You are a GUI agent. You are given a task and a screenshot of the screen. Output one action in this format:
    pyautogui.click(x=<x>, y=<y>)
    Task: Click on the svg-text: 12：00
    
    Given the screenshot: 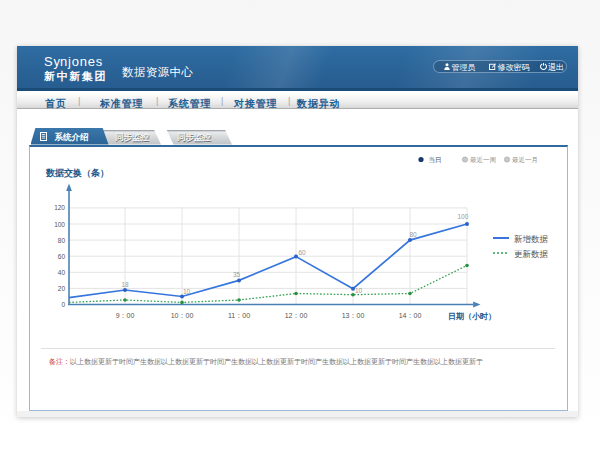 What is the action you would take?
    pyautogui.click(x=296, y=316)
    